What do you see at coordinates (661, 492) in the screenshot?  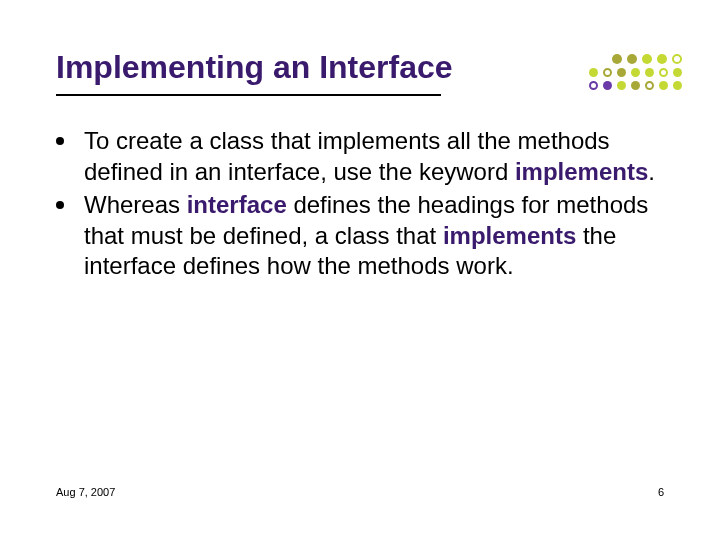 I see `footer-page-number: 6` at bounding box center [661, 492].